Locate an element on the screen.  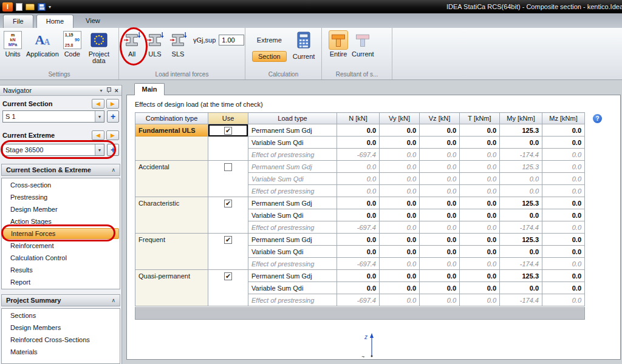
project-data-button: Project data is located at coordinates (99, 47).